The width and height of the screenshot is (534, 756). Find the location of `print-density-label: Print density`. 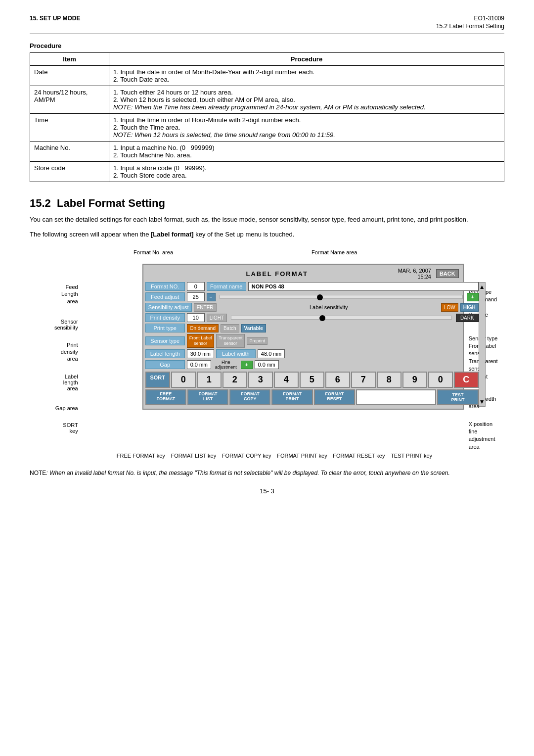

print-density-label: Print density is located at coordinates (165, 318).